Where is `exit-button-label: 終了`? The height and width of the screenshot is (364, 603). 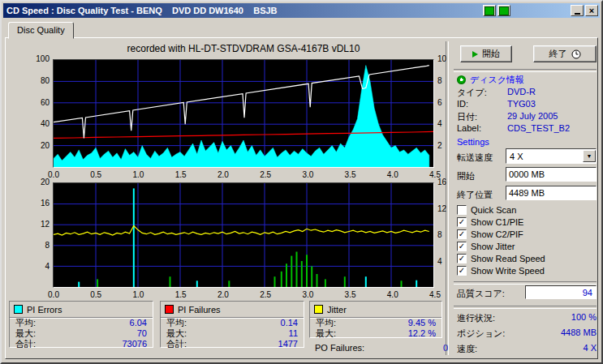
exit-button-label: 終了 is located at coordinates (558, 54).